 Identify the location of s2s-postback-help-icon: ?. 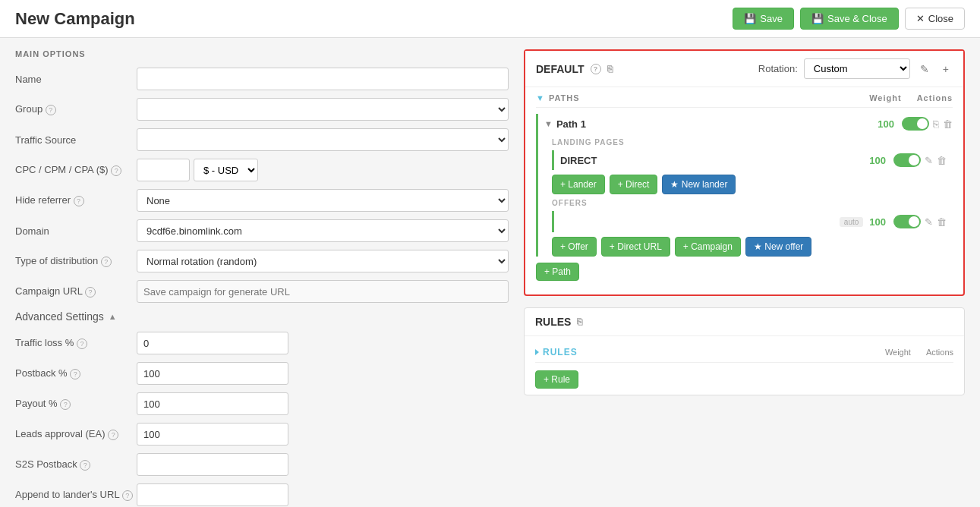
(85, 465).